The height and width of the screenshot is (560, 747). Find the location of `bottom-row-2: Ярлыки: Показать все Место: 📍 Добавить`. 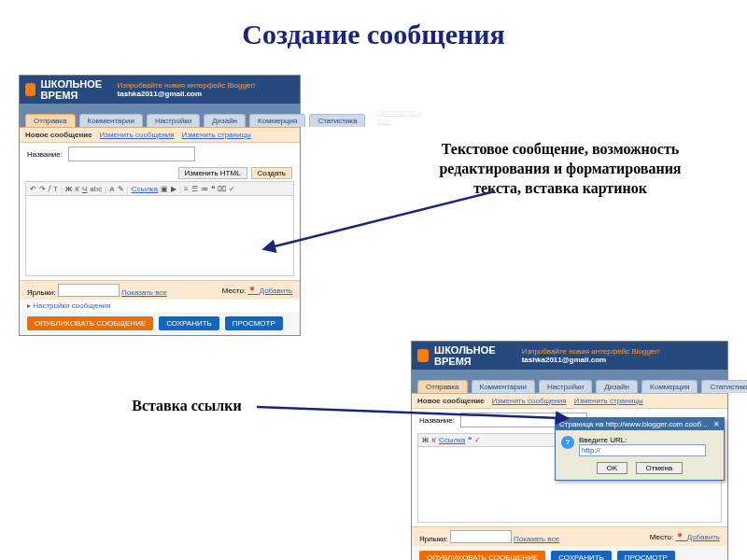

bottom-row-2: Ярлыки: Показать все Место: 📍 Добавить is located at coordinates (570, 536).